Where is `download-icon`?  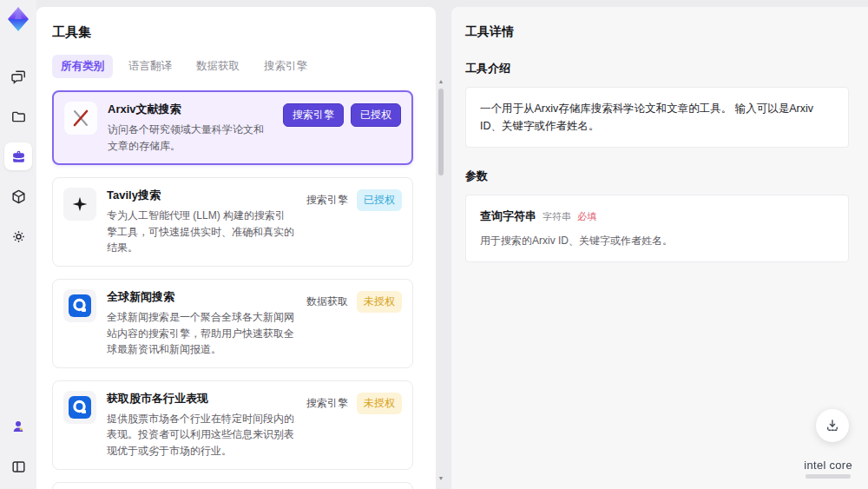
download-icon is located at coordinates (832, 426).